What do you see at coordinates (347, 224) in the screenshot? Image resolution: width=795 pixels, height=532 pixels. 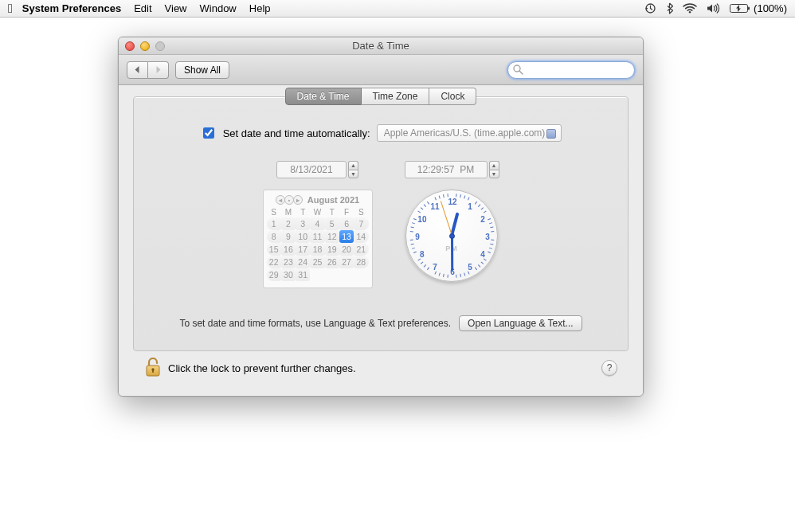 I see `calendar-day: 6` at bounding box center [347, 224].